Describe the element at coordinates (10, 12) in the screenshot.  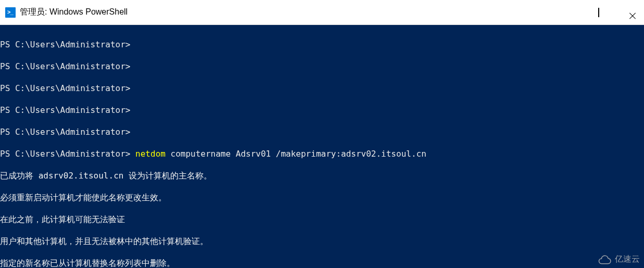
I see `powershell-icon-text: >_` at that location.